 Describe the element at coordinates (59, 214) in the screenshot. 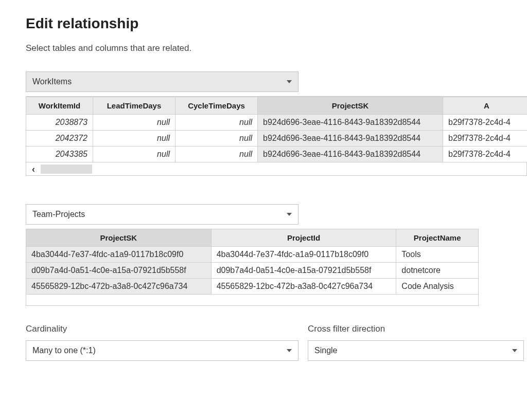

I see `table2-select-value: Team-Projects` at that location.